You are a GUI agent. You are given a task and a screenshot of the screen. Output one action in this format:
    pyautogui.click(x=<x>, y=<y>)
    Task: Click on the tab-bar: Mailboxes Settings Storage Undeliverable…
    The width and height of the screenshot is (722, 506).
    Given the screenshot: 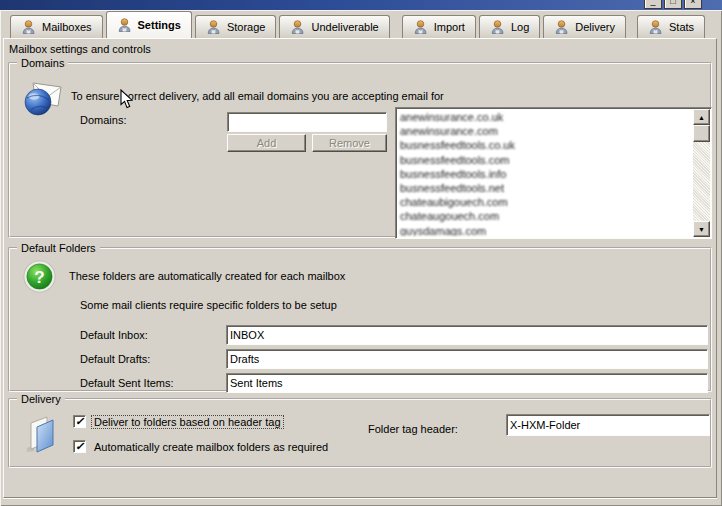 What is the action you would take?
    pyautogui.click(x=359, y=25)
    